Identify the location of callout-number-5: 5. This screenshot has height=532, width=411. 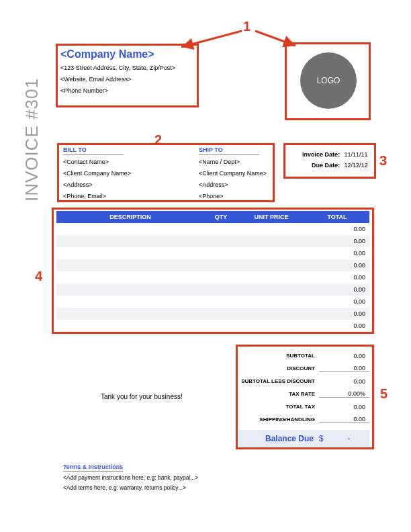
(384, 394).